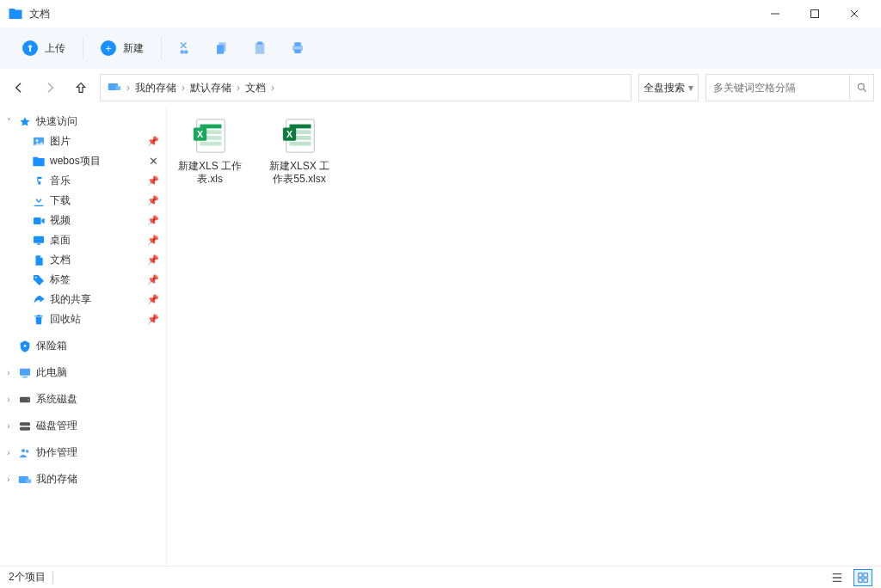  Describe the element at coordinates (96, 201) in the screenshot. I see `sidebar-item-label: 下载` at that location.